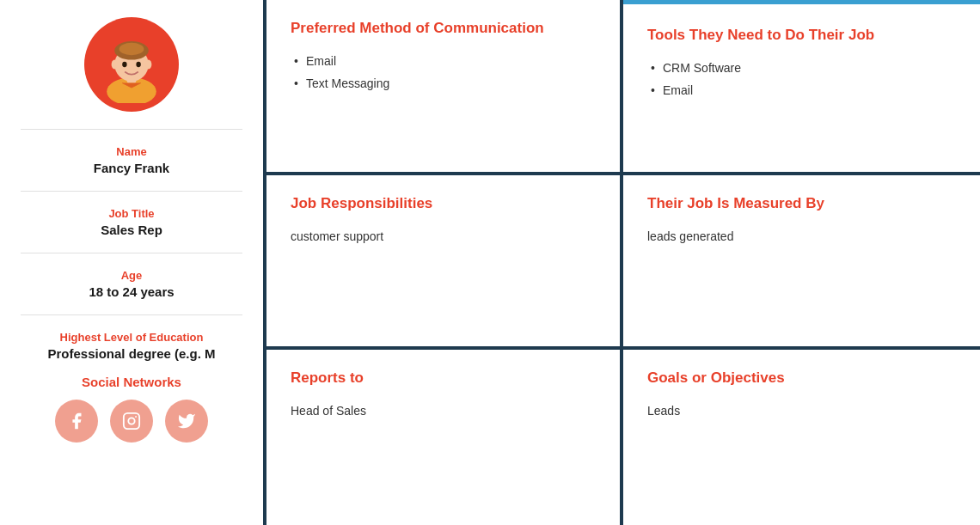 The height and width of the screenshot is (525, 980). What do you see at coordinates (132, 406) in the screenshot?
I see `social-networks-section: Social Networks` at bounding box center [132, 406].